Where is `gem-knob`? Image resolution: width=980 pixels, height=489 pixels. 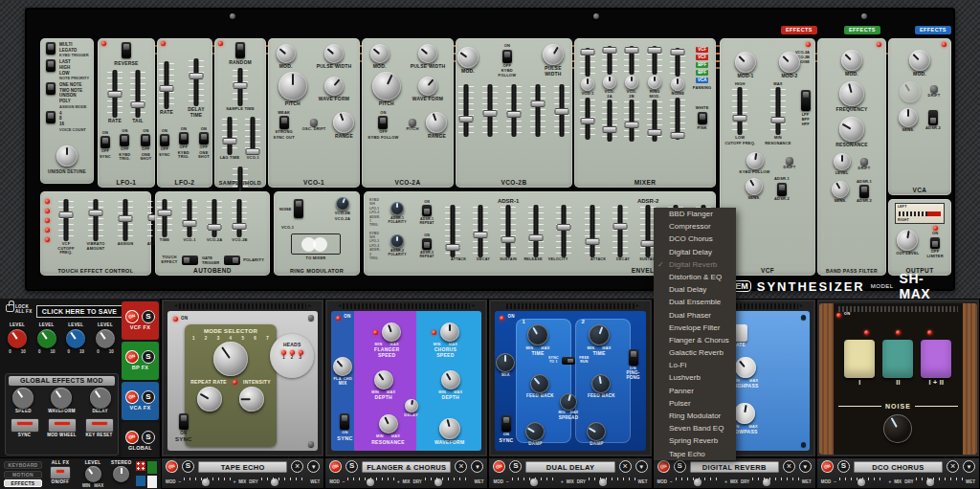 gem-knob is located at coordinates (61, 398).